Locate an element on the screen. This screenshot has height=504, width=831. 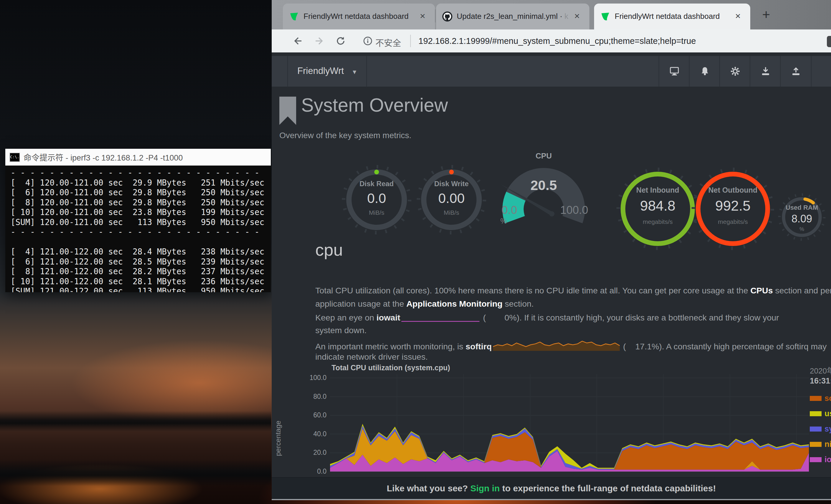
legend-item-softirq: softirq is located at coordinates (820, 398).